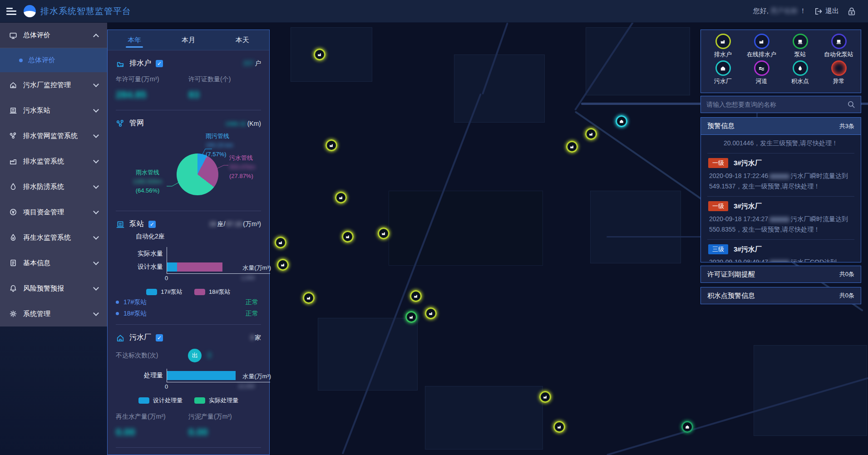  I want to click on warning-panel-header: 预警信息 共3条, so click(781, 126).